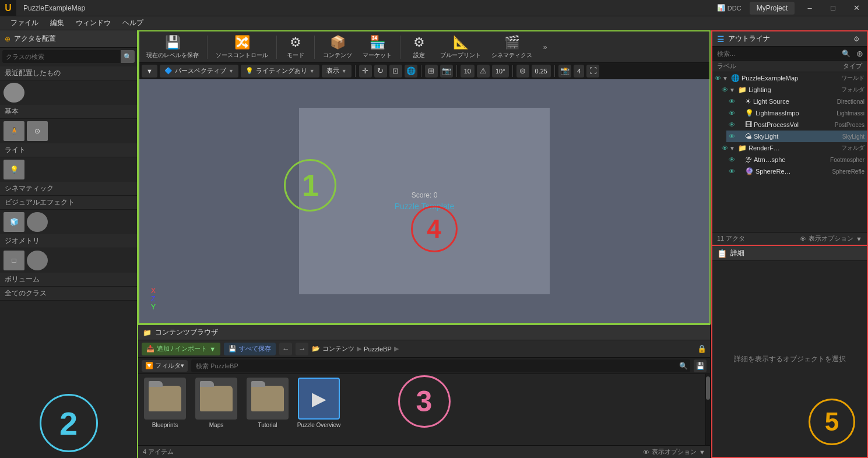 The image size is (868, 458). Describe the element at coordinates (69, 280) in the screenshot. I see `category-volume: ボリューム` at that location.